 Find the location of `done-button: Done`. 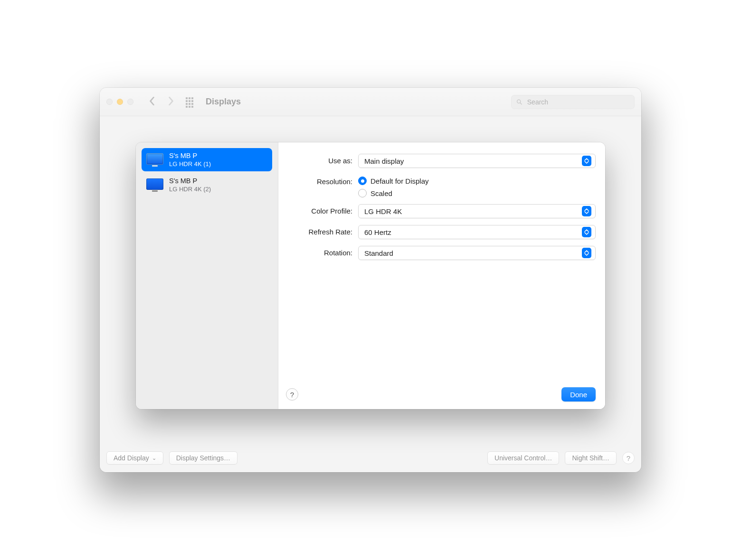

done-button: Done is located at coordinates (579, 394).